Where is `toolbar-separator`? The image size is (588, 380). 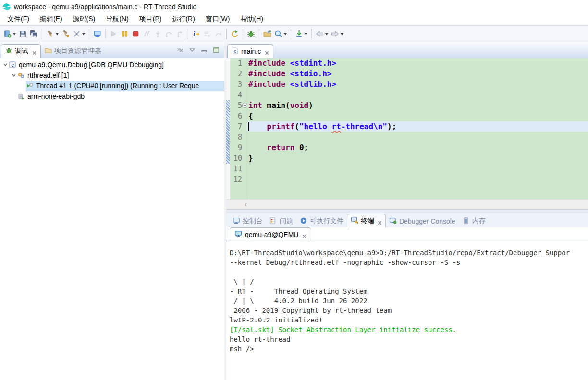 toolbar-separator is located at coordinates (259, 34).